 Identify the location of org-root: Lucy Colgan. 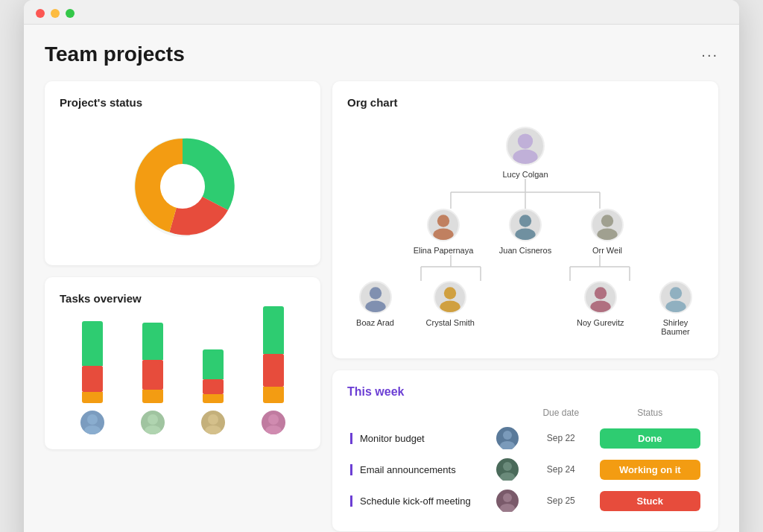
(525, 168).